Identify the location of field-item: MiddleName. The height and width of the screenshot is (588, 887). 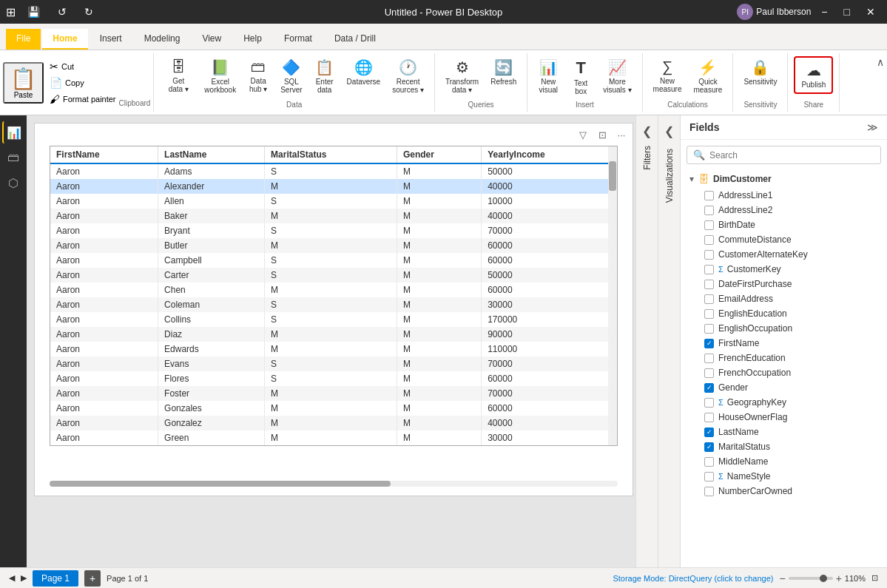
(784, 462).